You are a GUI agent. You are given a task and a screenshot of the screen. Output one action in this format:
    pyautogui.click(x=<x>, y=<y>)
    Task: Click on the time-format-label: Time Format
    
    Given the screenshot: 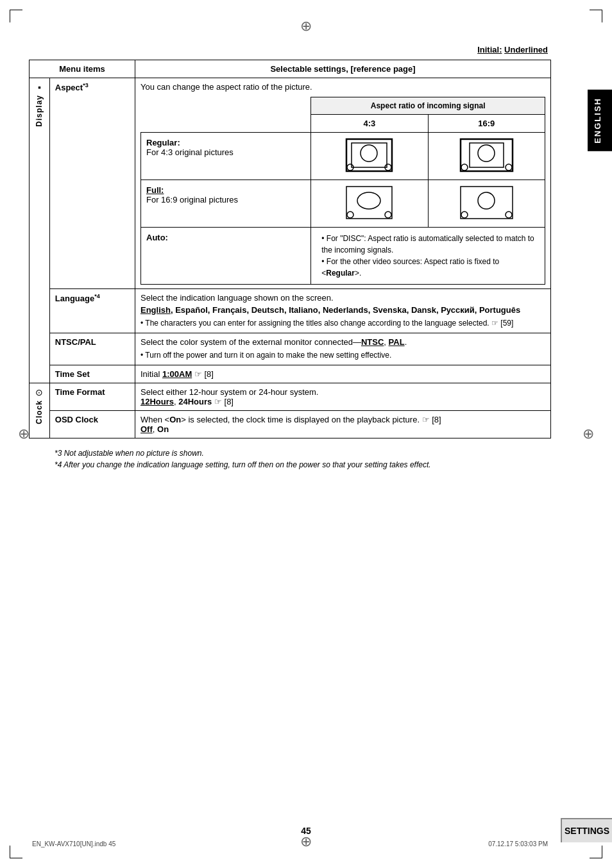 What is the action you would take?
    pyautogui.click(x=80, y=392)
    